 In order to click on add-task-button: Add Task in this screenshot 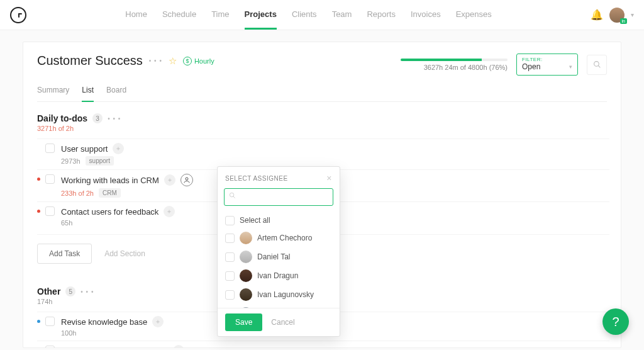, I will do `click(64, 254)`.